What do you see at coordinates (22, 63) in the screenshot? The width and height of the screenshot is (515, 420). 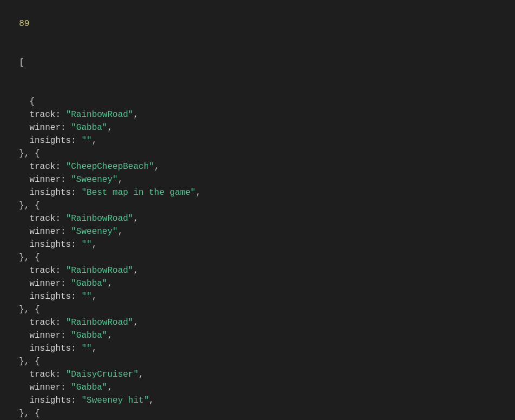 I see `array-open: [` at bounding box center [22, 63].